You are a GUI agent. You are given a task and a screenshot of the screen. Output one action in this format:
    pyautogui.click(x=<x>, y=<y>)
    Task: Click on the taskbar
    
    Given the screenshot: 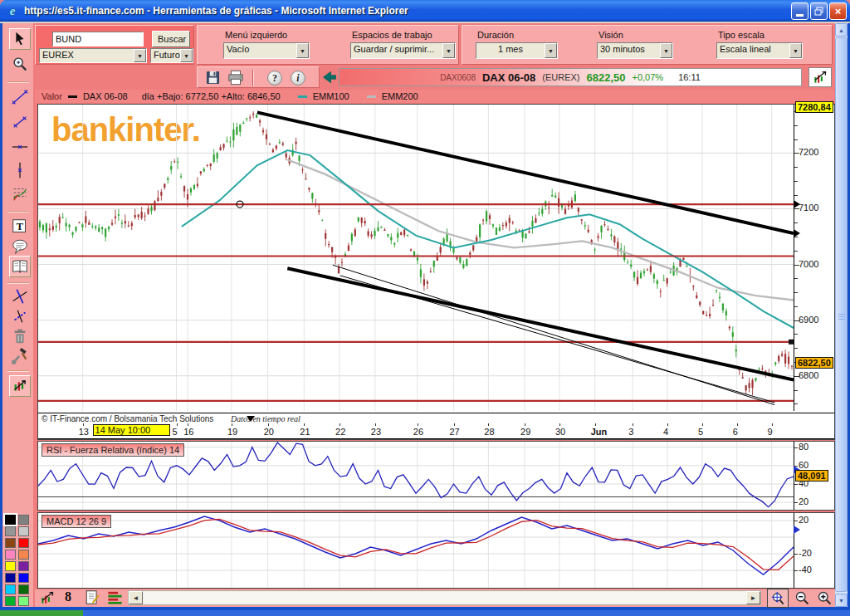 What is the action you would take?
    pyautogui.click(x=425, y=613)
    